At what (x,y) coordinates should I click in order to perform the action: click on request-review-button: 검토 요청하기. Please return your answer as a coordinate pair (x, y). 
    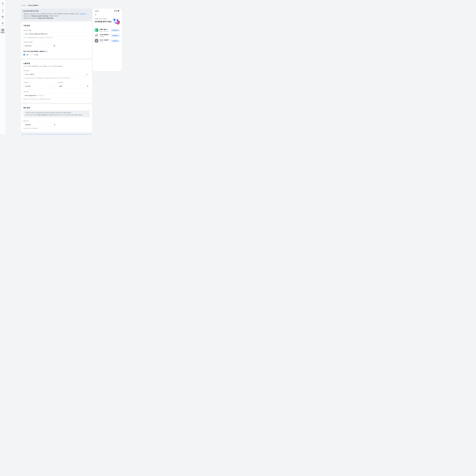
    Looking at the image, I should click on (56, 134).